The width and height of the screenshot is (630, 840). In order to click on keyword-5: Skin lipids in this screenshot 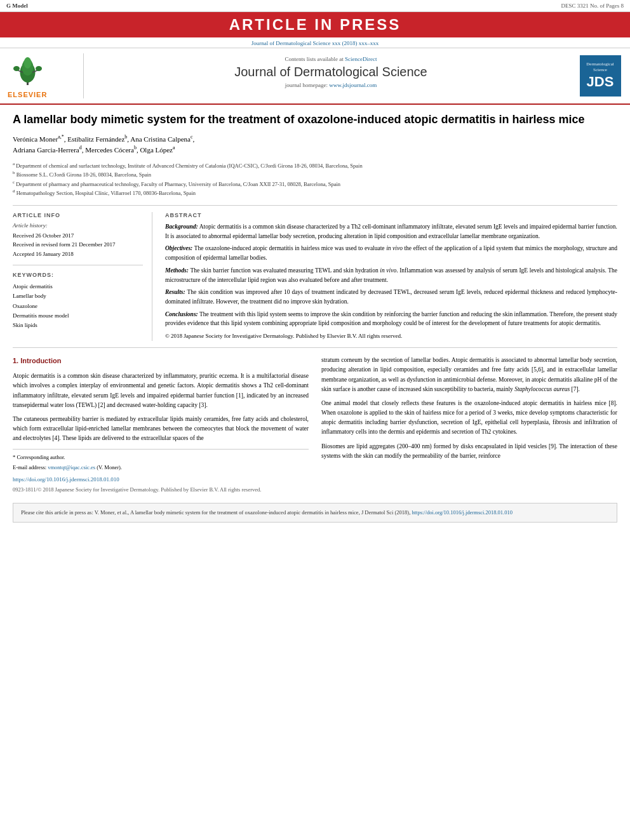, I will do `click(77, 325)`.